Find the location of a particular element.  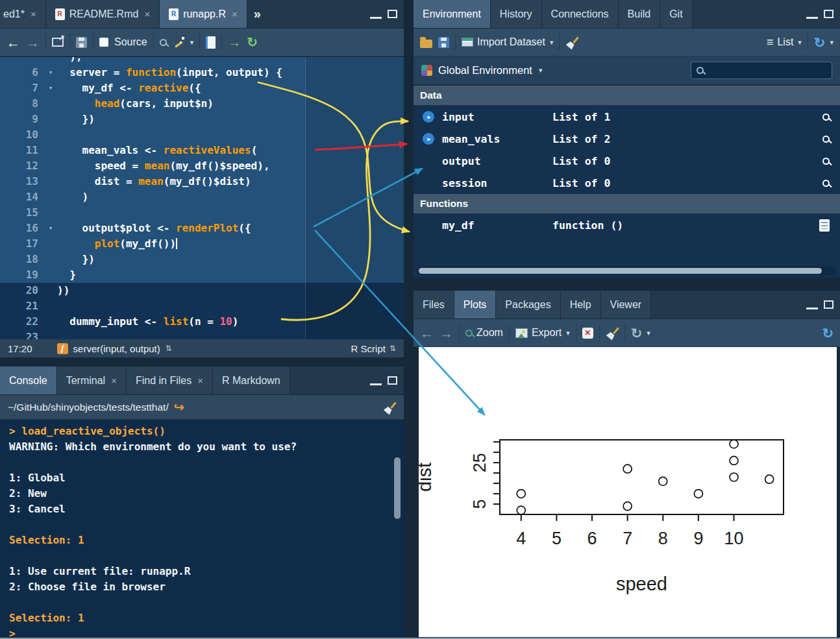

tab-console-r-markdown: R Markdown is located at coordinates (252, 380).